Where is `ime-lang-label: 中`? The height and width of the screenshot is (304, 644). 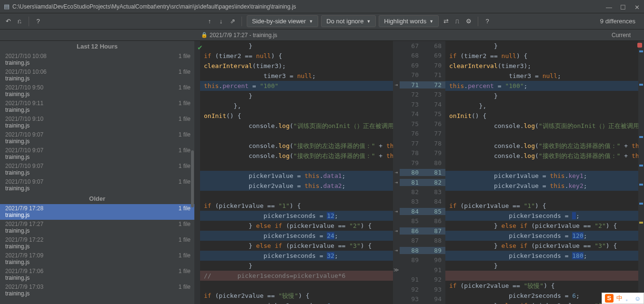
ime-lang-label: 中 is located at coordinates (619, 298).